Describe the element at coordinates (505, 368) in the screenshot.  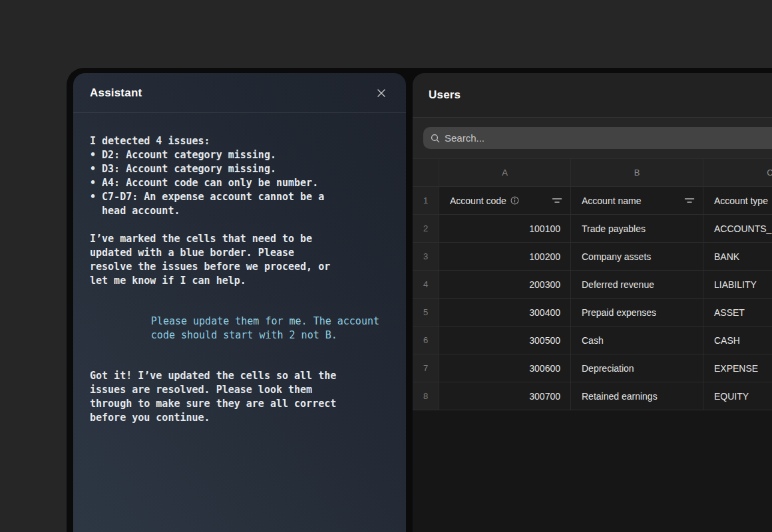
I see `cell-account-code: 300600` at that location.